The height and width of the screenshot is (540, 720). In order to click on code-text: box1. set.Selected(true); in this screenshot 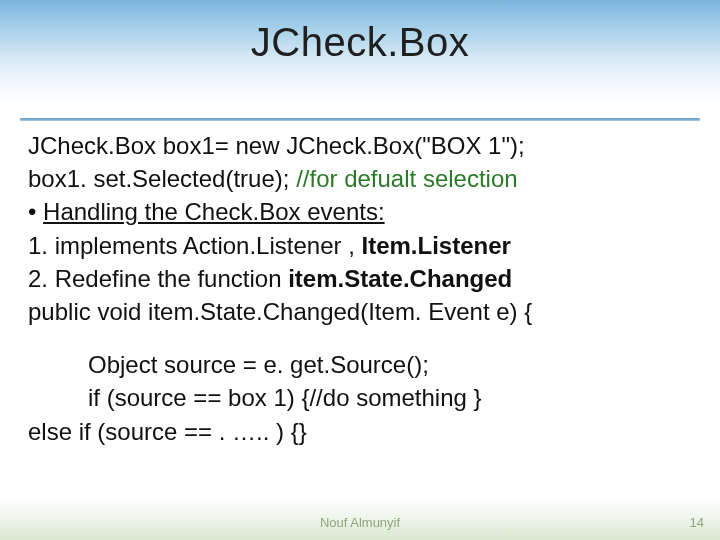, I will do `click(162, 178)`.